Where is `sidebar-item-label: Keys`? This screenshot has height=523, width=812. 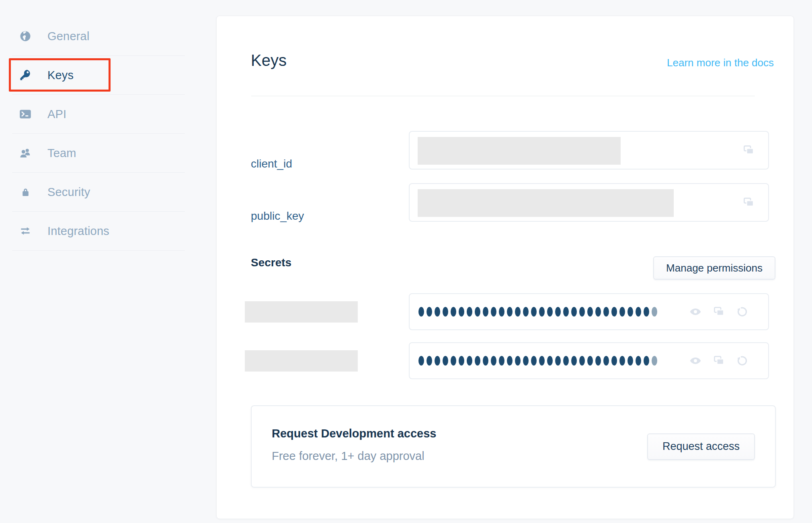 sidebar-item-label: Keys is located at coordinates (60, 76).